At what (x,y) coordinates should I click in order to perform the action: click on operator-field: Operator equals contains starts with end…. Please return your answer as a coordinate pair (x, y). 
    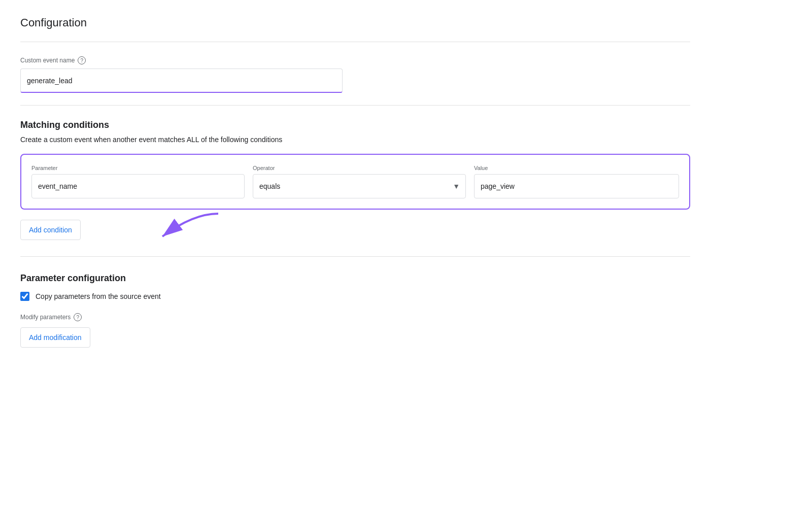
    Looking at the image, I should click on (359, 182).